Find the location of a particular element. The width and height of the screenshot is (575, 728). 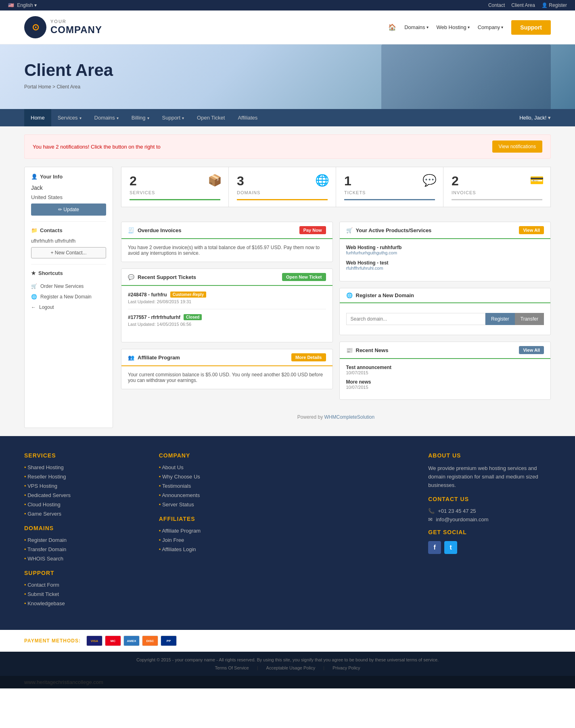

client-nav-left: Home Services Domains Billing Support Op… is located at coordinates (144, 118).